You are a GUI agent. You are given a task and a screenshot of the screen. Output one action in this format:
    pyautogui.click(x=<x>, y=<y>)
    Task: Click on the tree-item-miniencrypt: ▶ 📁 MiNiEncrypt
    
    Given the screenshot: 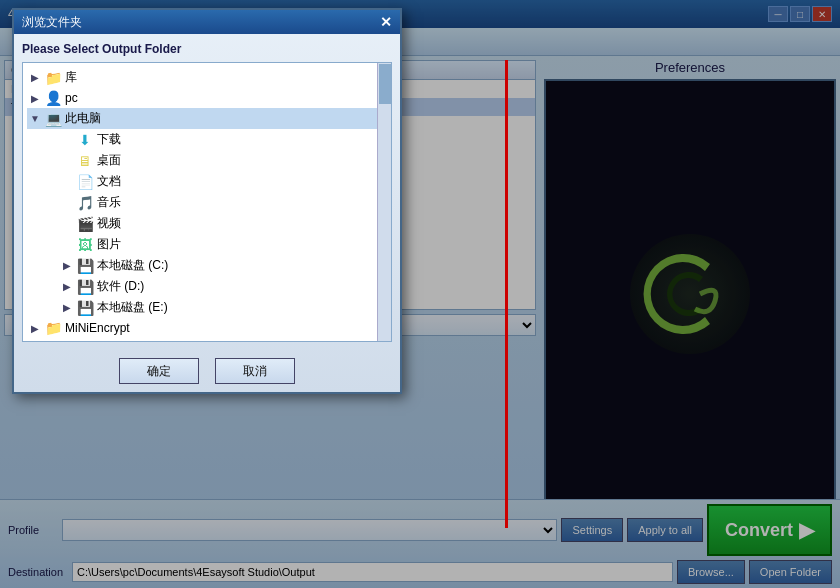 What is the action you would take?
    pyautogui.click(x=207, y=328)
    